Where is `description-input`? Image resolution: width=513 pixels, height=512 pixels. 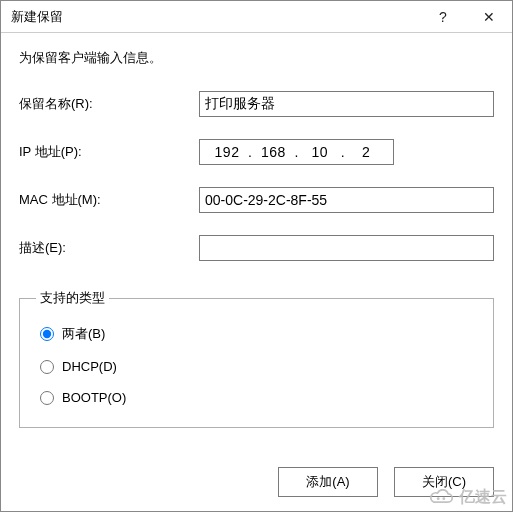 description-input is located at coordinates (346, 248).